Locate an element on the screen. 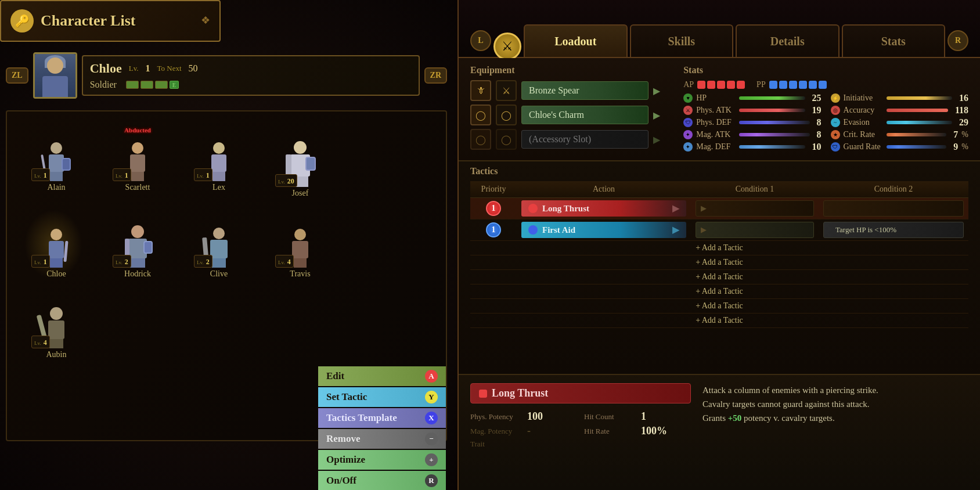 The image size is (980, 490). crit-percent: % is located at coordinates (965, 135).